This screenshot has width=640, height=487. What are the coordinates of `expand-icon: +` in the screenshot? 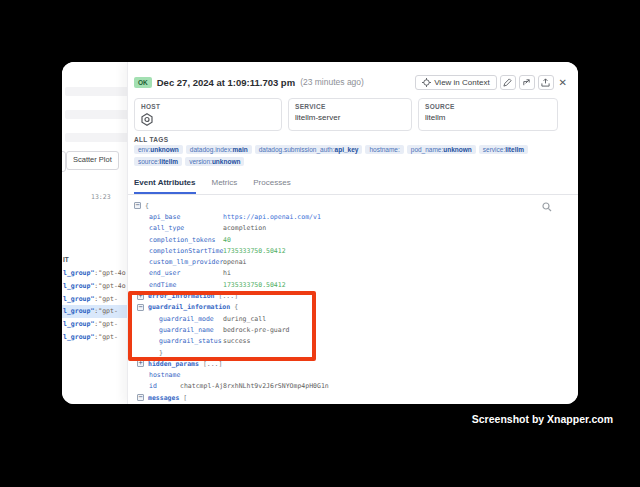 It's located at (140, 364).